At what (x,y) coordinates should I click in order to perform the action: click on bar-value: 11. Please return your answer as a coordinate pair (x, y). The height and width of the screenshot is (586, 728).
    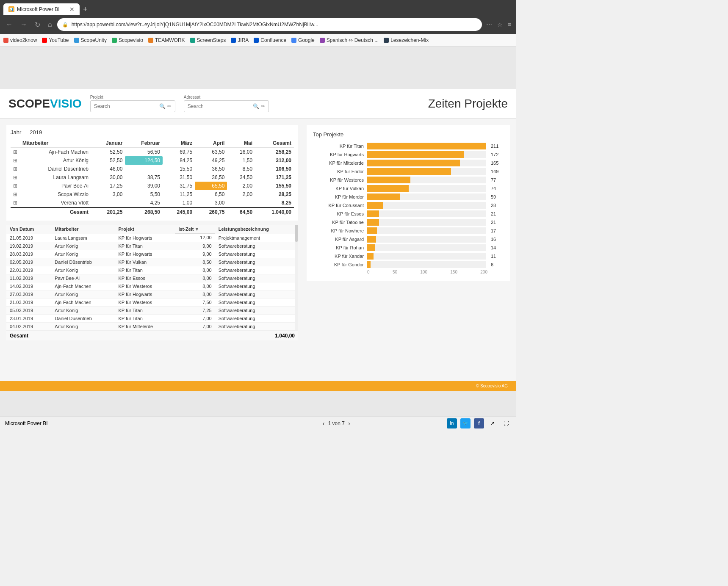
    Looking at the image, I should click on (497, 256).